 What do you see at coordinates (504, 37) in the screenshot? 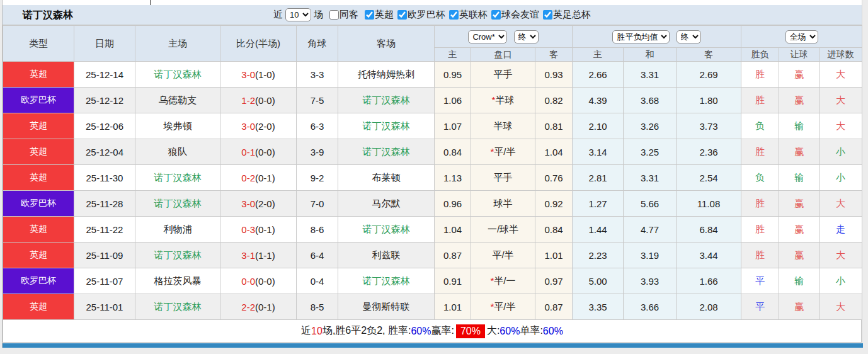
I see `handicap-group-header: Crow* 终` at bounding box center [504, 37].